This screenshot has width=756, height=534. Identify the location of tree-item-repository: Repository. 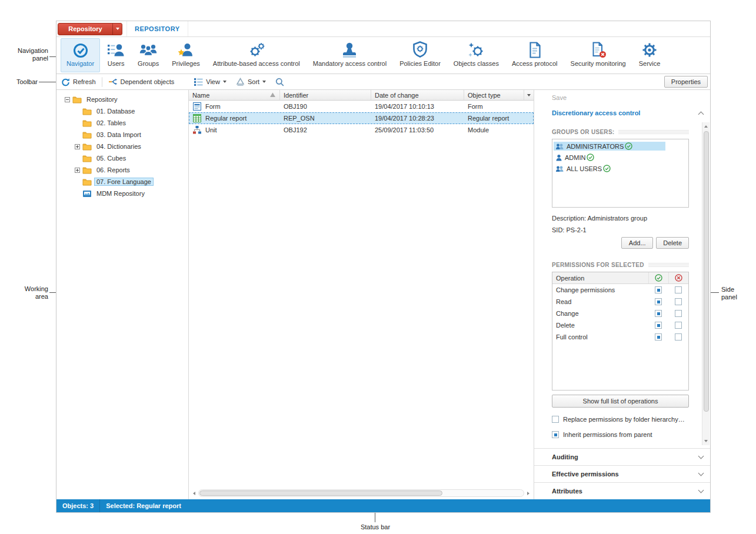
(122, 99).